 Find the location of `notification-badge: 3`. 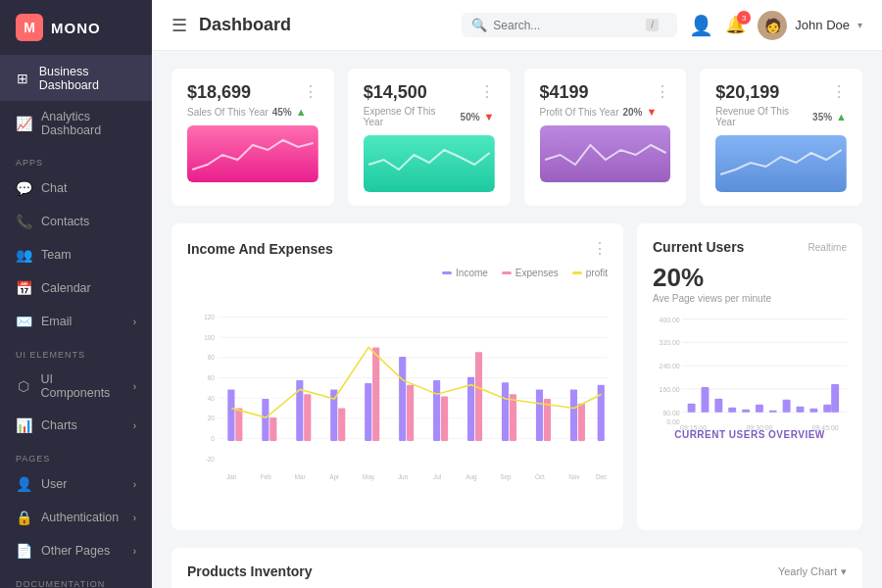

notification-badge: 3 is located at coordinates (744, 18).